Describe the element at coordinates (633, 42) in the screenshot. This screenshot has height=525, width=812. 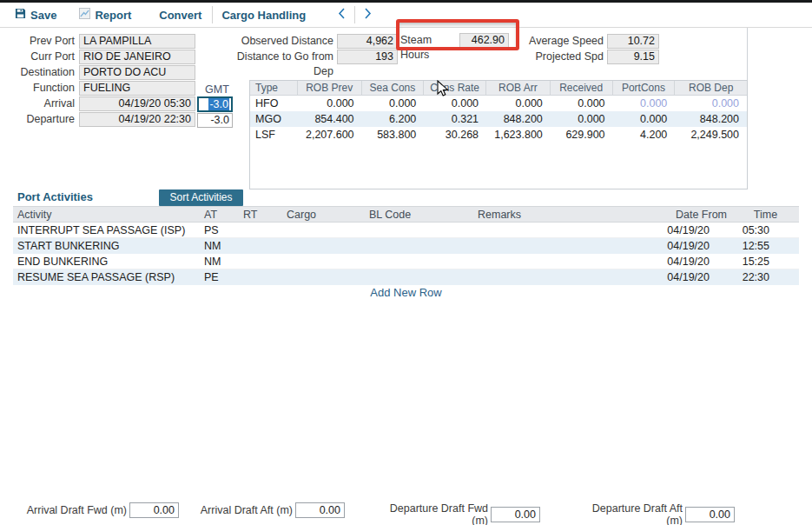
I see `average-speed-field: 10.72` at that location.